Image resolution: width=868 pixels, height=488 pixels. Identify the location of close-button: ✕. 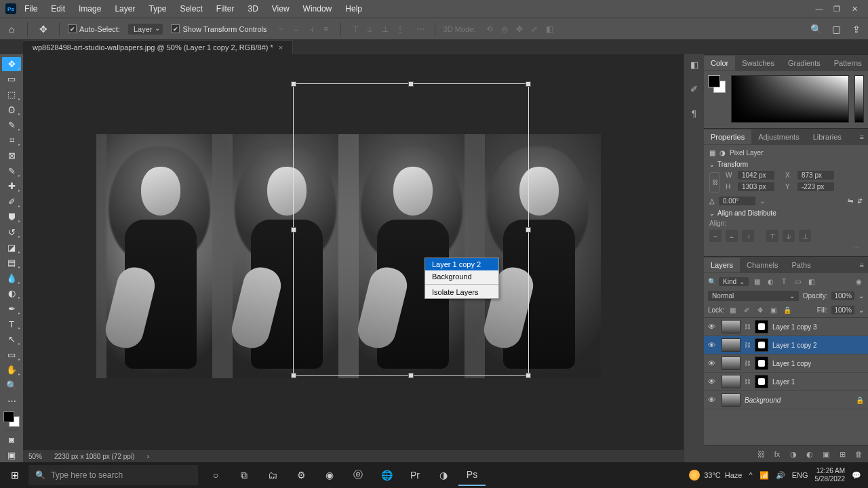
(854, 9).